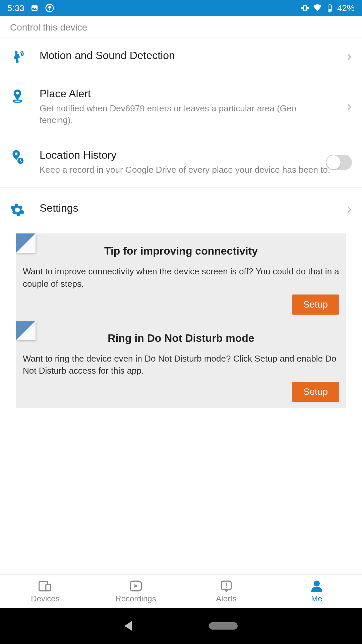 The height and width of the screenshot is (644, 362). Describe the element at coordinates (16, 8) in the screenshot. I see `status-clock: 5:33` at that location.